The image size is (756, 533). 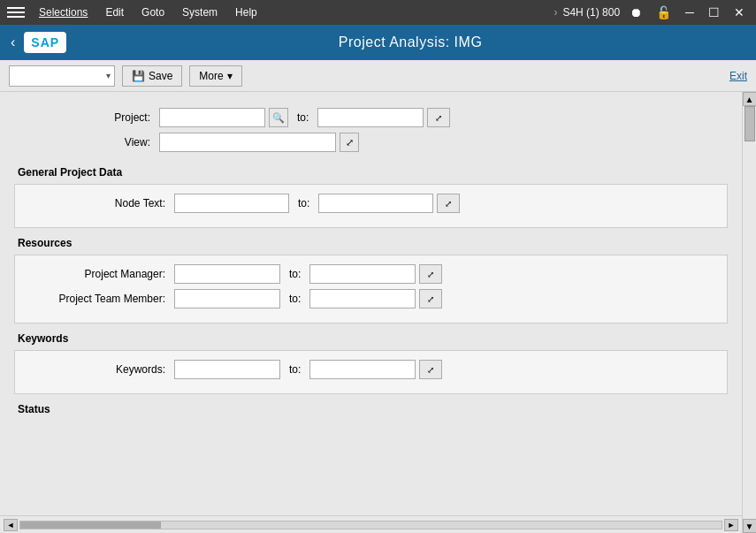 I want to click on keywords-input, so click(x=227, y=369).